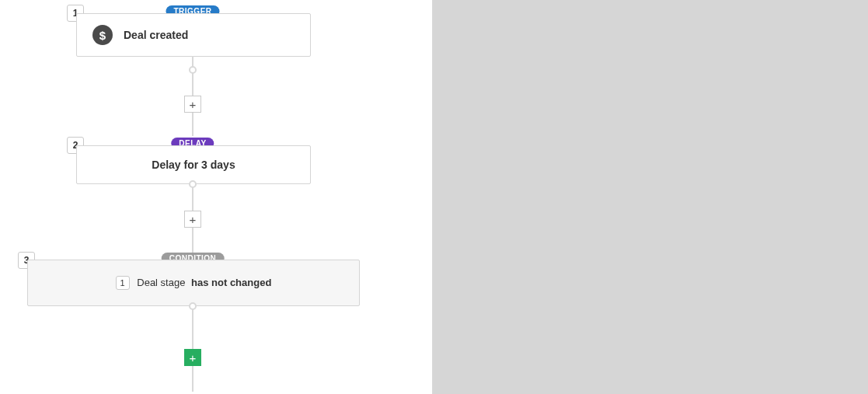  I want to click on dollar-icon: $, so click(103, 35).